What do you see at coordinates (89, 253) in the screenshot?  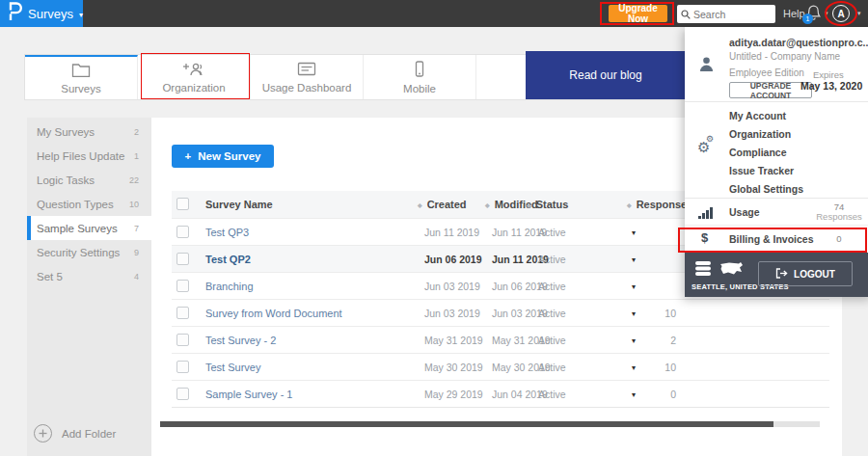 I see `sidebar-item-security-settings: Security Settings 9` at bounding box center [89, 253].